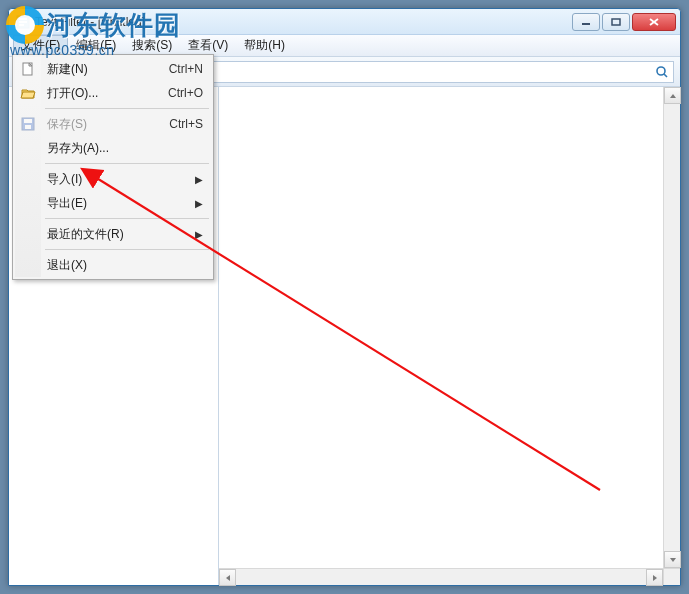 The width and height of the screenshot is (689, 594). What do you see at coordinates (673, 560) in the screenshot?
I see `chevron-down-icon` at bounding box center [673, 560].